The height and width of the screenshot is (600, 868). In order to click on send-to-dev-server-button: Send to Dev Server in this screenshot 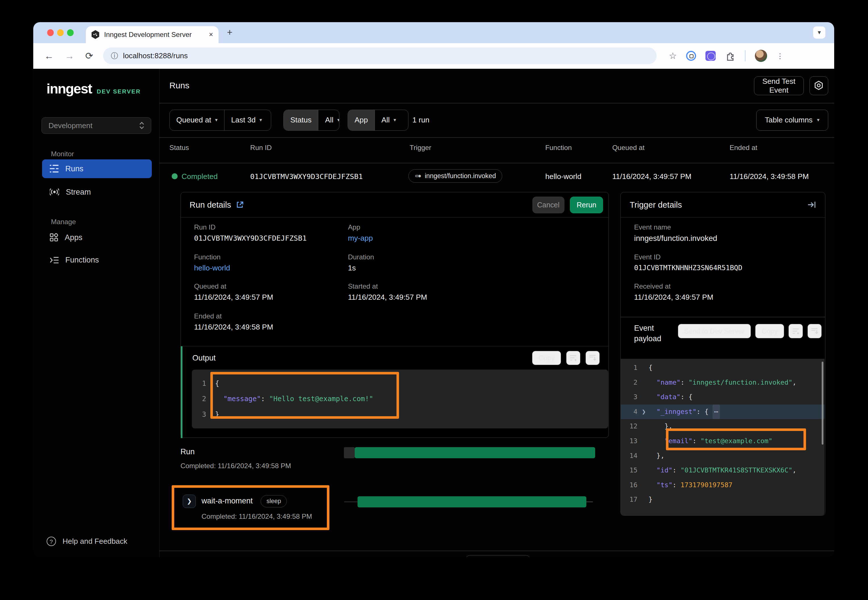, I will do `click(715, 331)`.